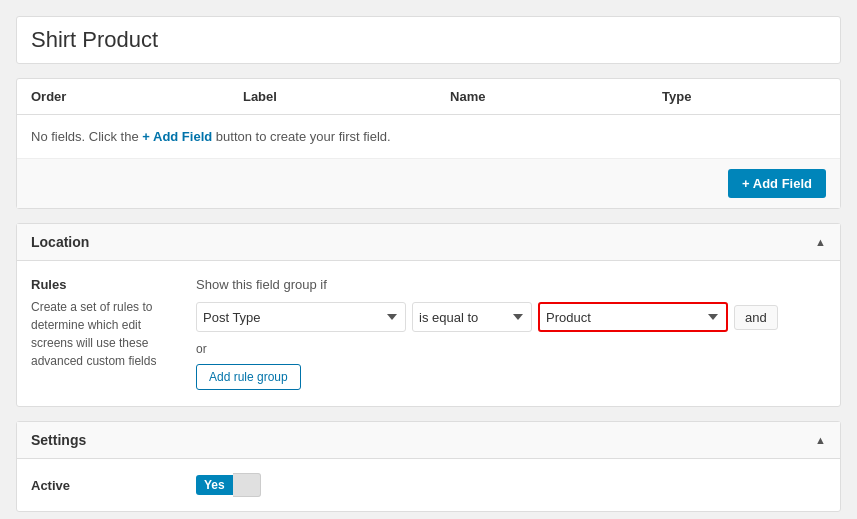 Image resolution: width=857 pixels, height=519 pixels. What do you see at coordinates (60, 242) in the screenshot?
I see `location-title: Location` at bounding box center [60, 242].